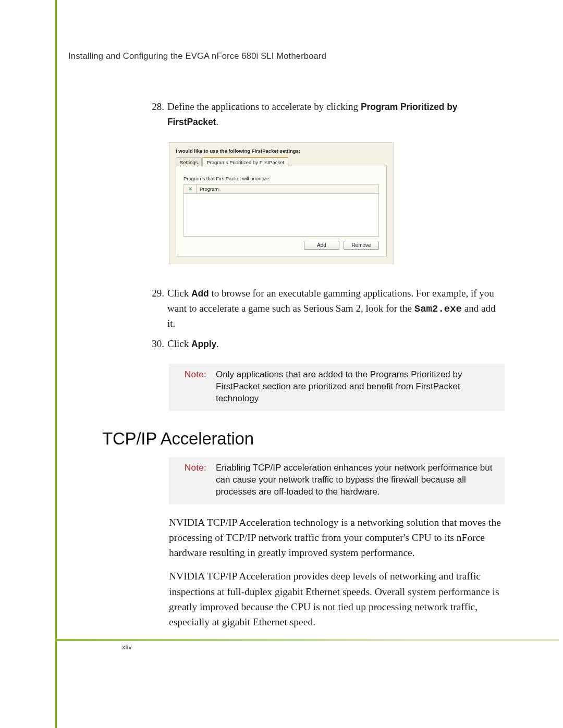 This screenshot has height=728, width=563. Describe the element at coordinates (303, 439) in the screenshot. I see `section-heading-tcpip: TCP/IP Acceleration` at that location.